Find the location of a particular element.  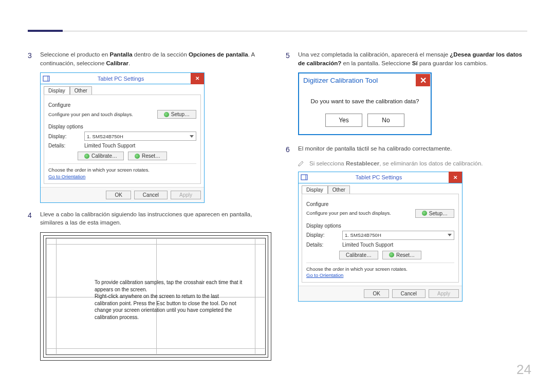

step-text: El monitor de pantalla táctil se ha cali… is located at coordinates (375, 150).